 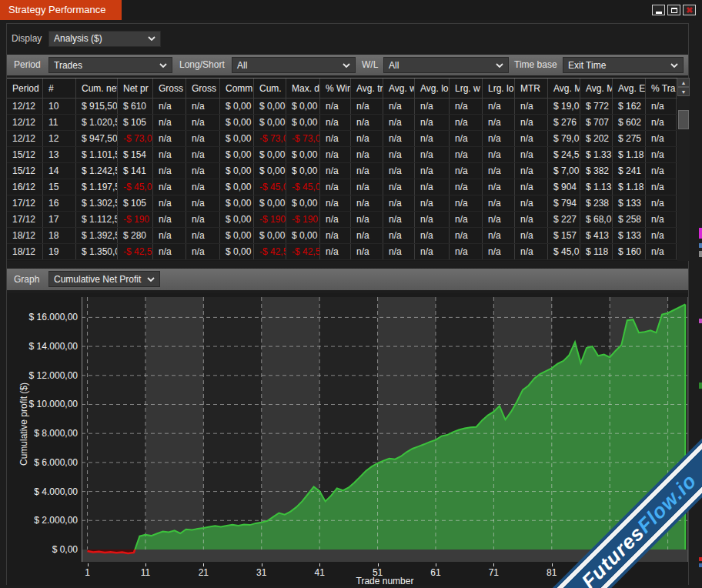 I want to click on table-cell: $ 133, so click(x=630, y=203).